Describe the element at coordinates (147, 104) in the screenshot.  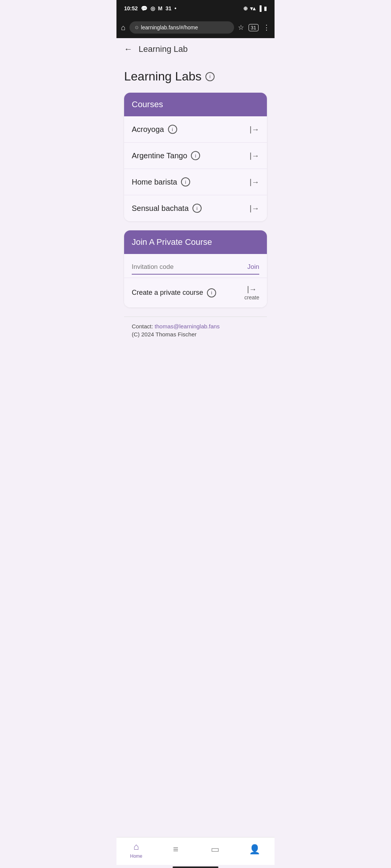
I see `courses-header-title: Courses` at that location.